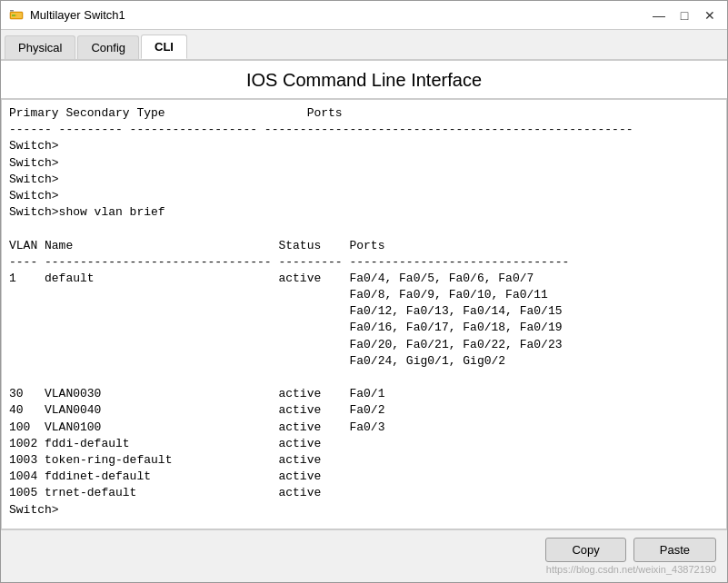 This screenshot has width=728, height=583. I want to click on paste-button: Paste, so click(674, 550).